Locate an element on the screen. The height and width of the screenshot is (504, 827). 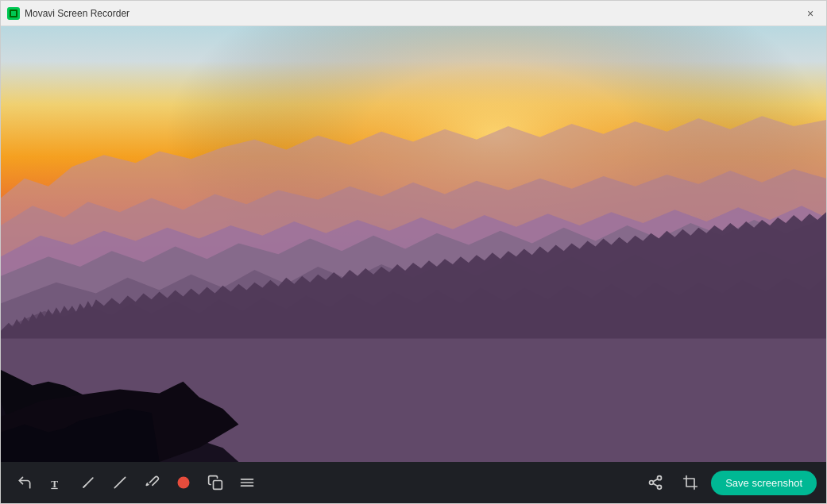
undo-button is located at coordinates (25, 483).